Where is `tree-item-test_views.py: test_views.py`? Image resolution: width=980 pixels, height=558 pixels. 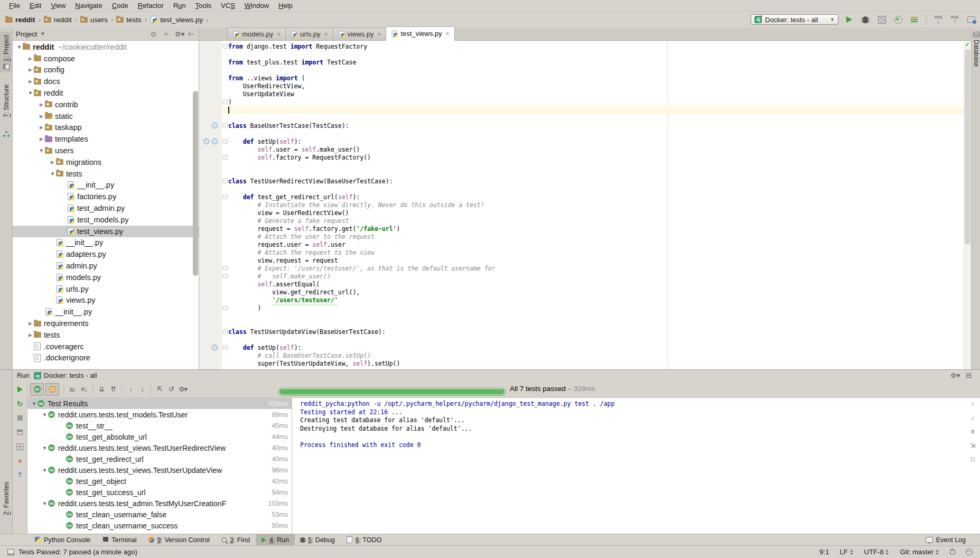
tree-item-test_views.py: test_views.py is located at coordinates (106, 231).